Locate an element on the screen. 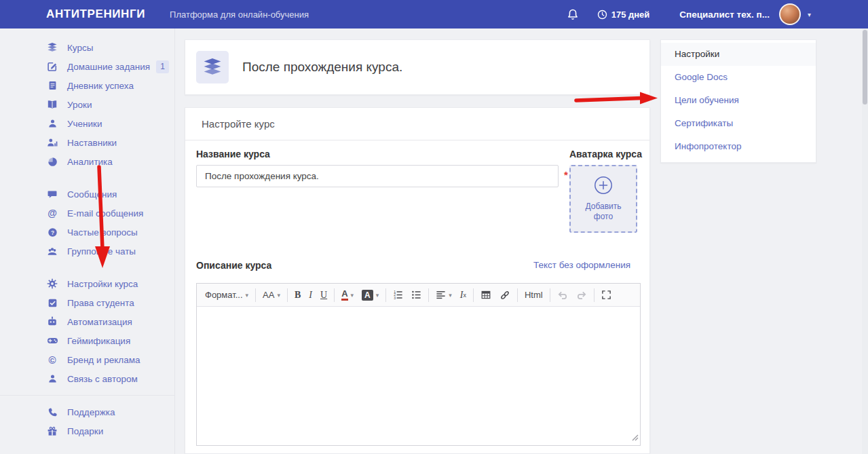  sidebar-item-label: Ученики is located at coordinates (85, 124).